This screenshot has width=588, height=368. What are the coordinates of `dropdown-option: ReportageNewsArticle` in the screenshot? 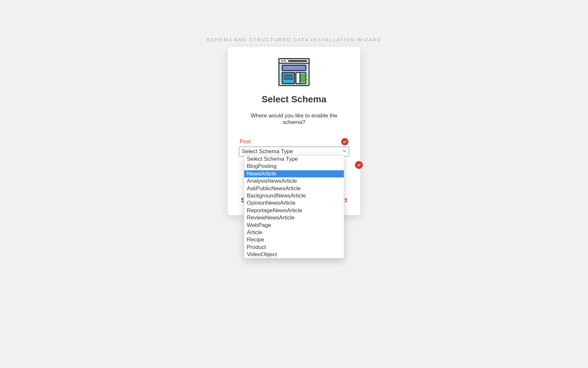 It's located at (294, 211).